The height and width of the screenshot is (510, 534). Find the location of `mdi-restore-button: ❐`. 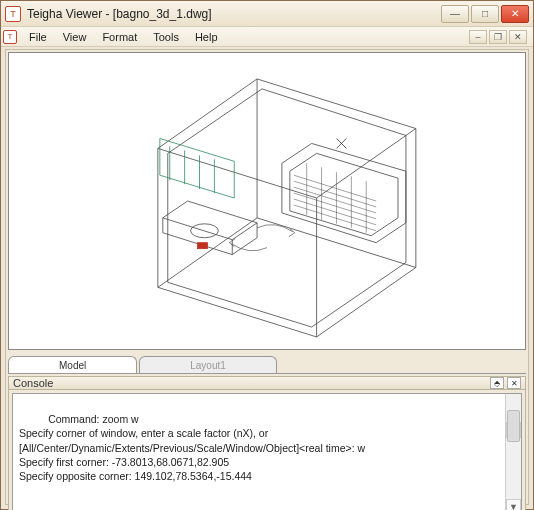

mdi-restore-button: ❐ is located at coordinates (498, 37).